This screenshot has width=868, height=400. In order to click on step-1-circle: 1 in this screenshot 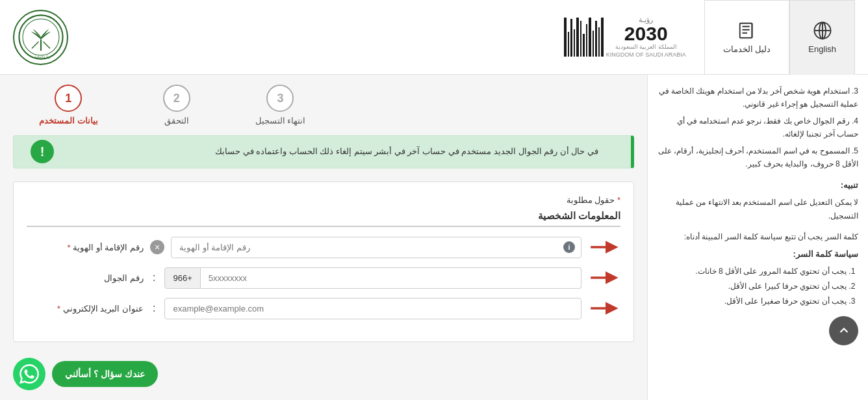, I will do `click(68, 98)`.